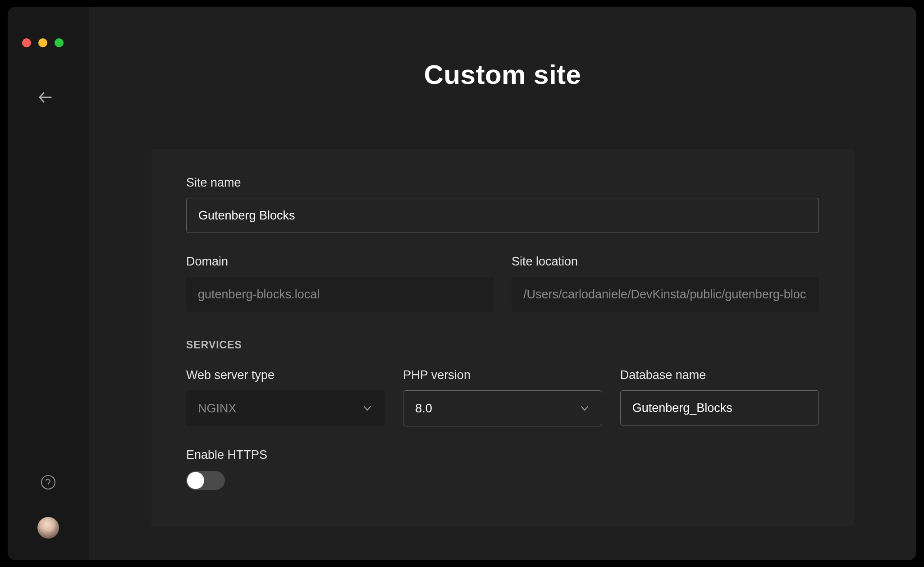  What do you see at coordinates (503, 469) in the screenshot?
I see `enable-https-group: Enable HTTPS` at bounding box center [503, 469].